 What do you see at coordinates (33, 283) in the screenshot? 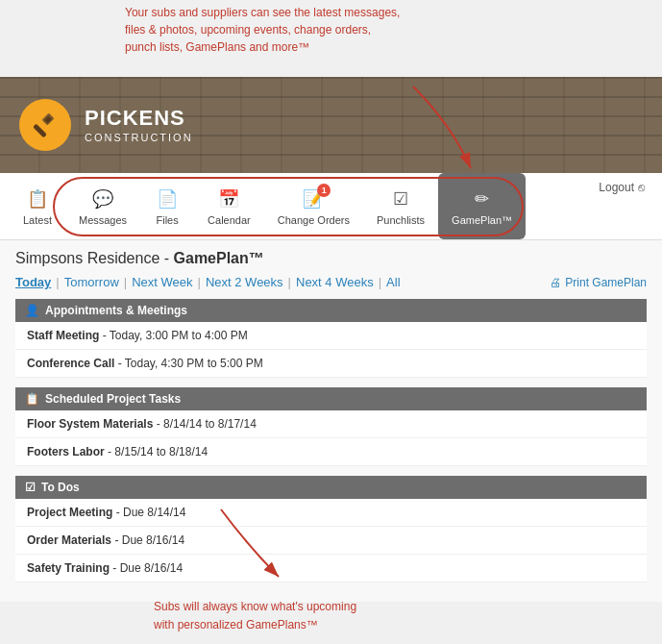
I see `filter-link-today: Today` at bounding box center [33, 283].